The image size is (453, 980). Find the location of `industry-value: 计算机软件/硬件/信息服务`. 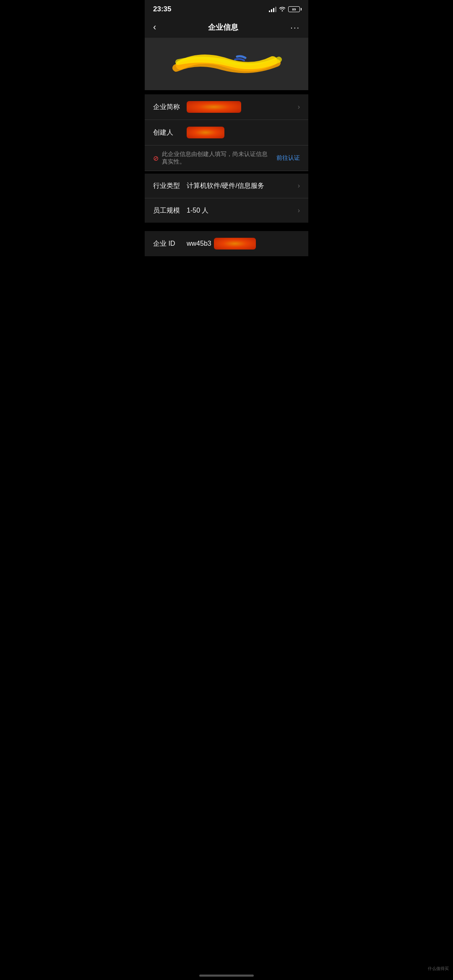

industry-value: 计算机软件/硬件/信息服务 is located at coordinates (242, 186).